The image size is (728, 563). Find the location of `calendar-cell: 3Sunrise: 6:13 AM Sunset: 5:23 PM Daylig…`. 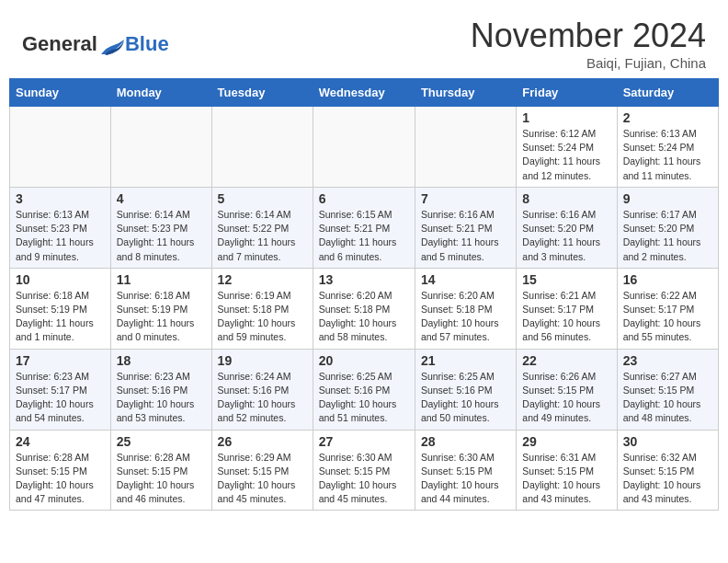

calendar-cell: 3Sunrise: 6:13 AM Sunset: 5:23 PM Daylig… is located at coordinates (61, 227).